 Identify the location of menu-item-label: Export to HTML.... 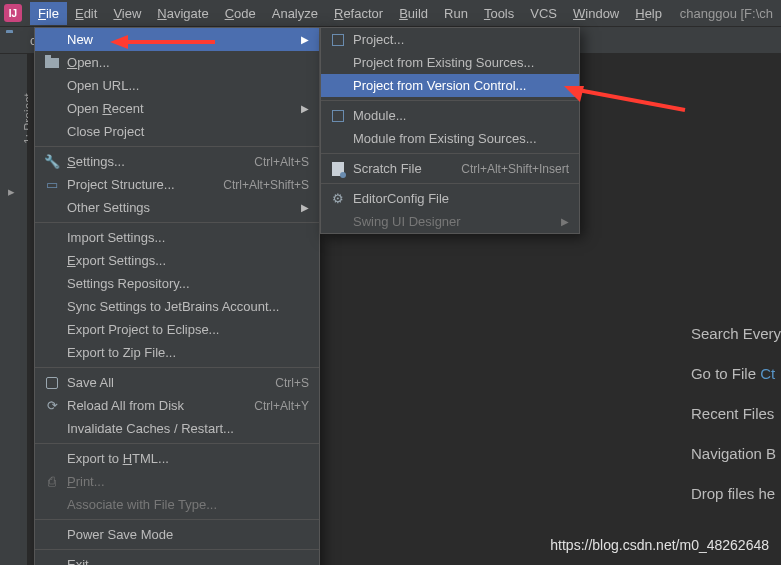
(188, 458).